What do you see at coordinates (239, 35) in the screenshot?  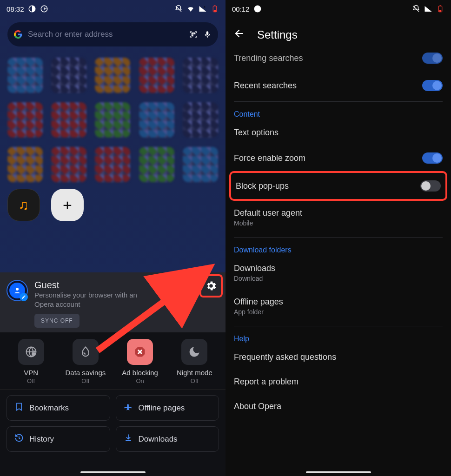 I see `back-button` at bounding box center [239, 35].